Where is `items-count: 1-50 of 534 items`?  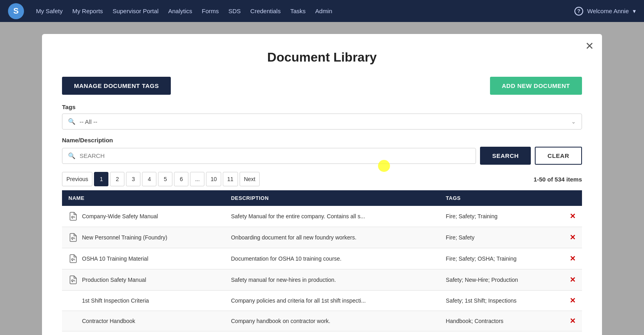
items-count: 1-50 of 534 items is located at coordinates (558, 179).